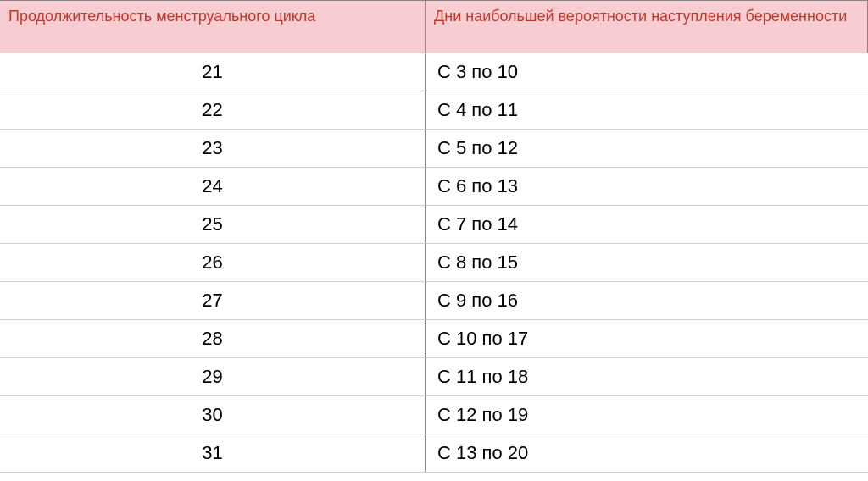 The image size is (868, 481). I want to click on table-row: 23 С 5 по 12, so click(434, 149).